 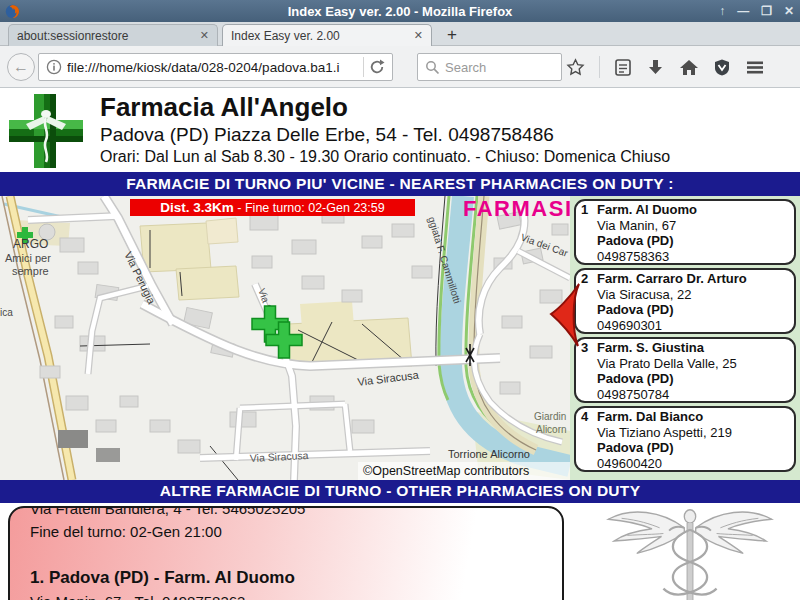 I want to click on search-box, so click(x=490, y=67).